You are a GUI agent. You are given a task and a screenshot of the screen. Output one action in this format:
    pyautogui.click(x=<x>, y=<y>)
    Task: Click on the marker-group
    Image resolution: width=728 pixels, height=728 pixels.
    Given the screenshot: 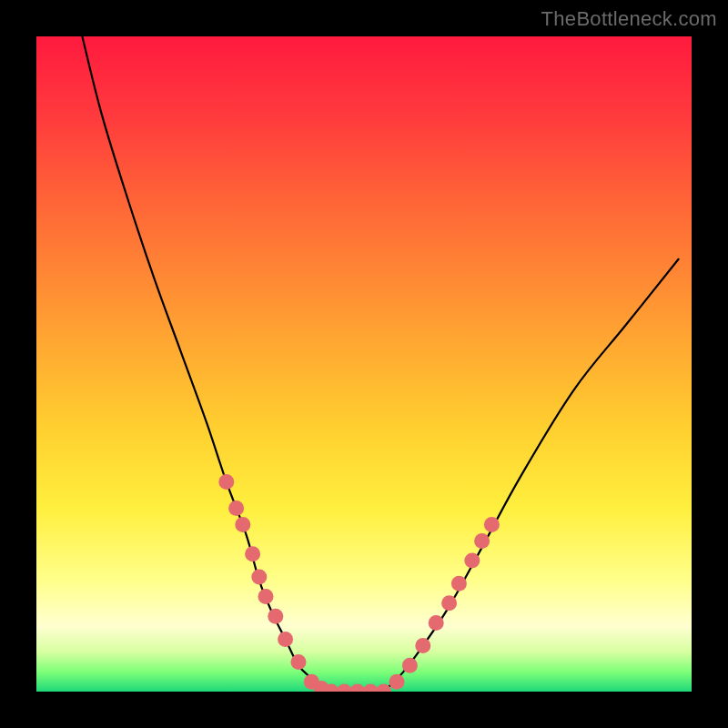 What is the action you would take?
    pyautogui.click(x=359, y=582)
    